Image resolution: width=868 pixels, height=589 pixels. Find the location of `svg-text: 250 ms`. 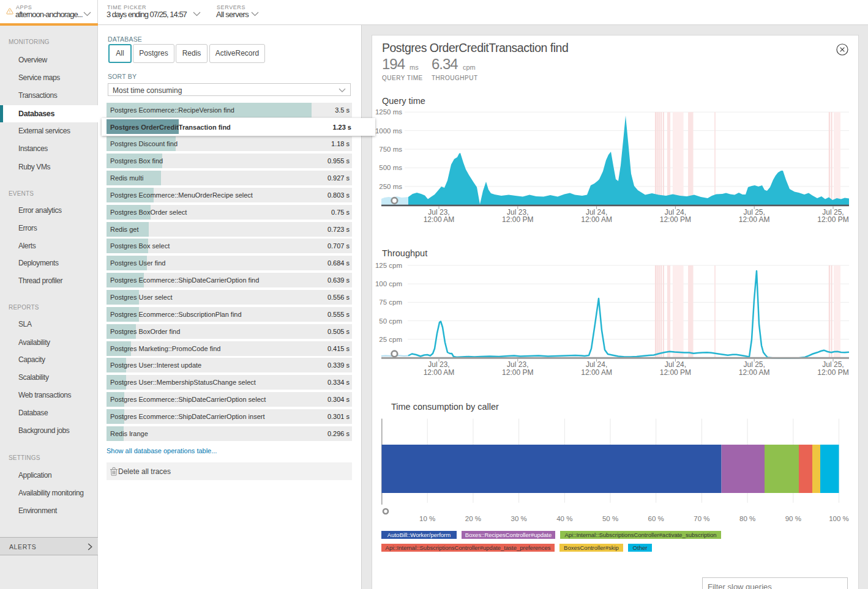

svg-text: 250 ms is located at coordinates (391, 187).